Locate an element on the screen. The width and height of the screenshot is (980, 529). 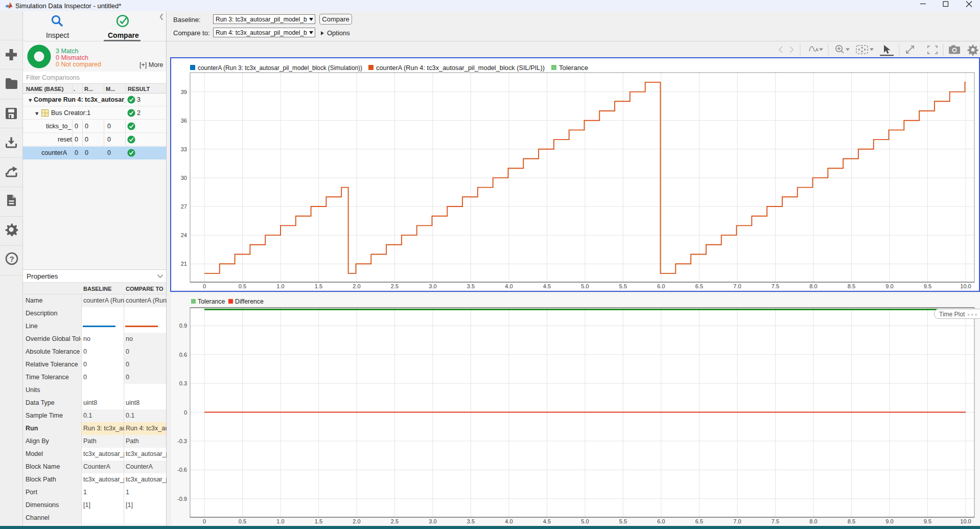
svg-text: -0.6 is located at coordinates (182, 470).